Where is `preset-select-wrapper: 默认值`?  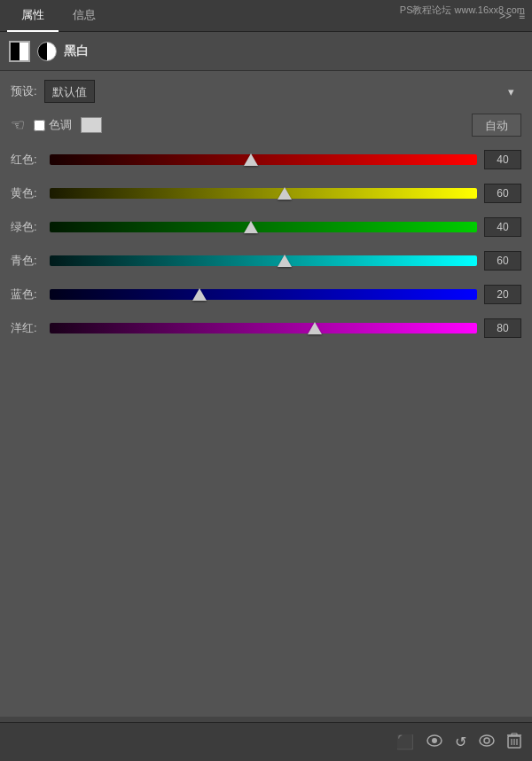
preset-select-wrapper: 默认值 is located at coordinates (283, 91).